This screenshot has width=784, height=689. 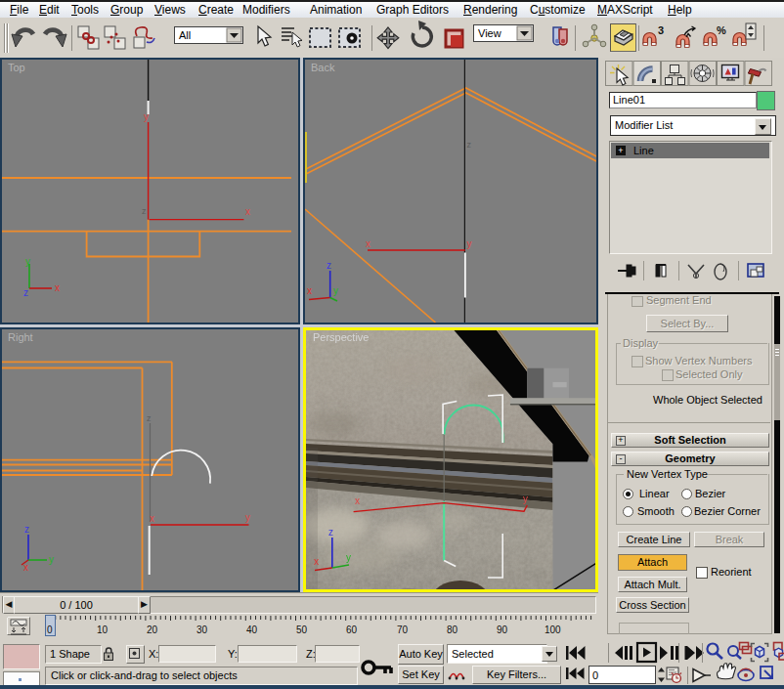 I want to click on svg-text: 60, so click(x=352, y=629).